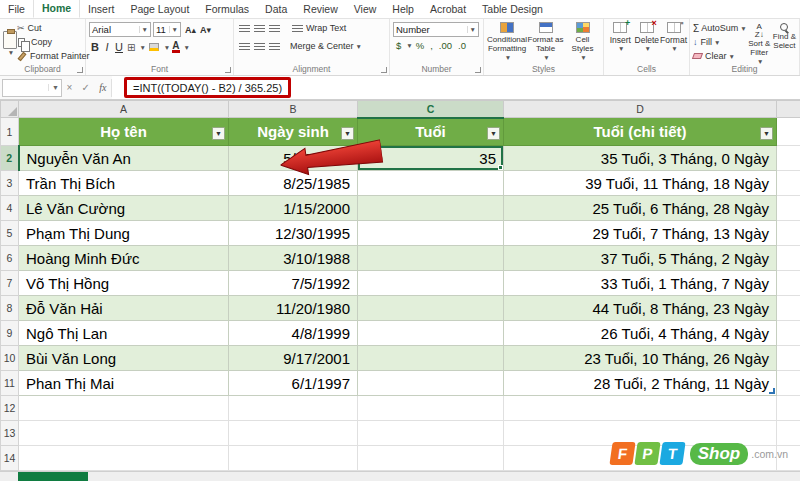  What do you see at coordinates (167, 30) in the screenshot?
I see `font-size-combo: 11▼` at bounding box center [167, 30].